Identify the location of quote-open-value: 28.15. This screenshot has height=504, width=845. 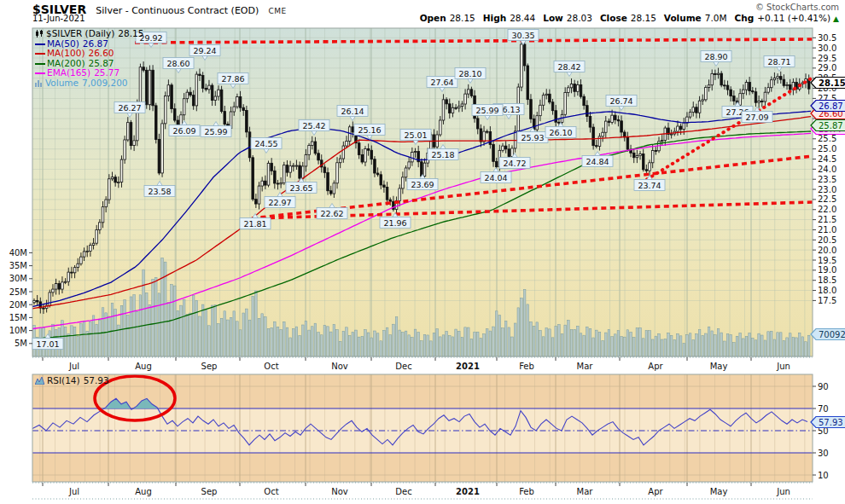
(463, 18).